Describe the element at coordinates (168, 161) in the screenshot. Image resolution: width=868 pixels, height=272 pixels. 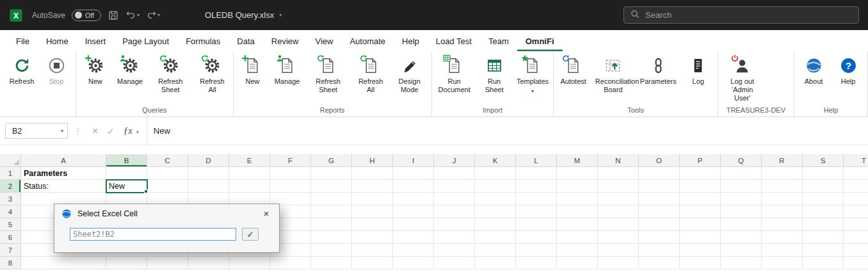
I see `column-header-C: C` at that location.